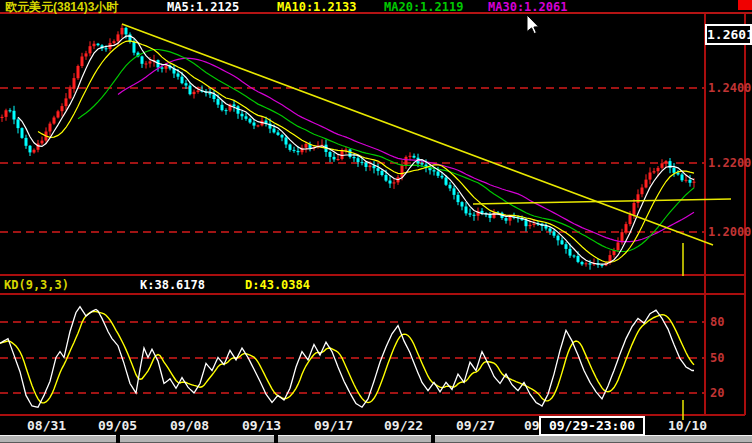 Image resolution: width=752 pixels, height=443 pixels. What do you see at coordinates (36, 285) in the screenshot?
I see `kd-title: KD(9,3,3)` at bounding box center [36, 285].